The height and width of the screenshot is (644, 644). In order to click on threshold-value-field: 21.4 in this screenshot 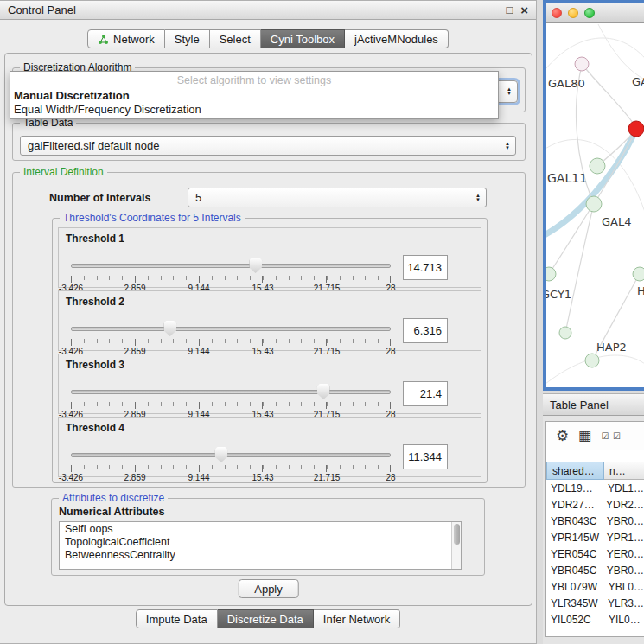, I will do `click(425, 394)`.